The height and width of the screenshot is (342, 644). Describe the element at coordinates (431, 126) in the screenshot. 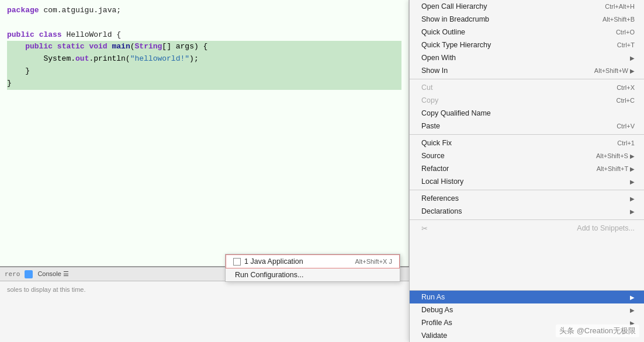

I see `menu-label: Paste` at that location.